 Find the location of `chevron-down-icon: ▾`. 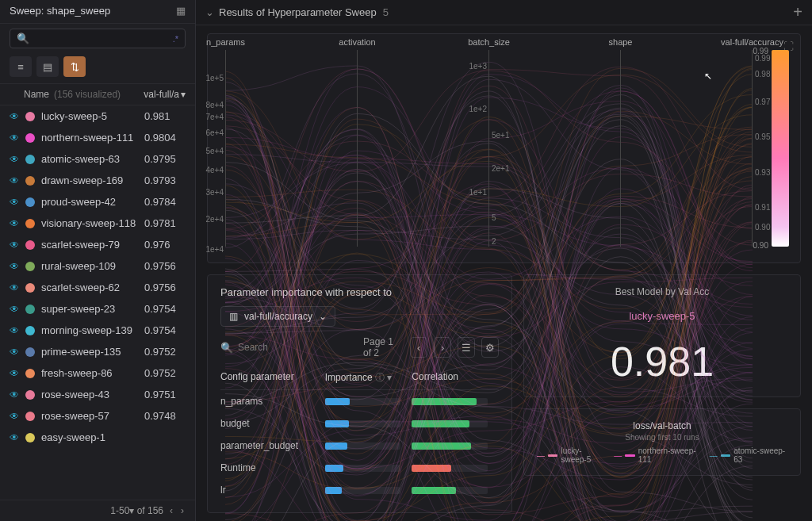

chevron-down-icon: ▾ is located at coordinates (183, 94).